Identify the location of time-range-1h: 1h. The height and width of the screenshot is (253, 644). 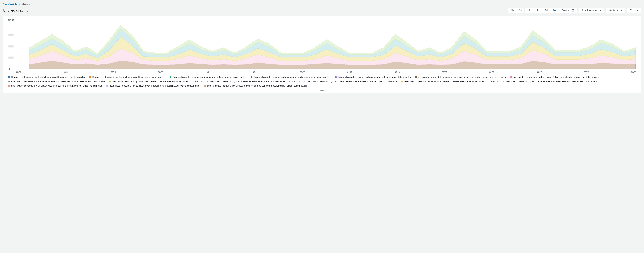
(512, 10).